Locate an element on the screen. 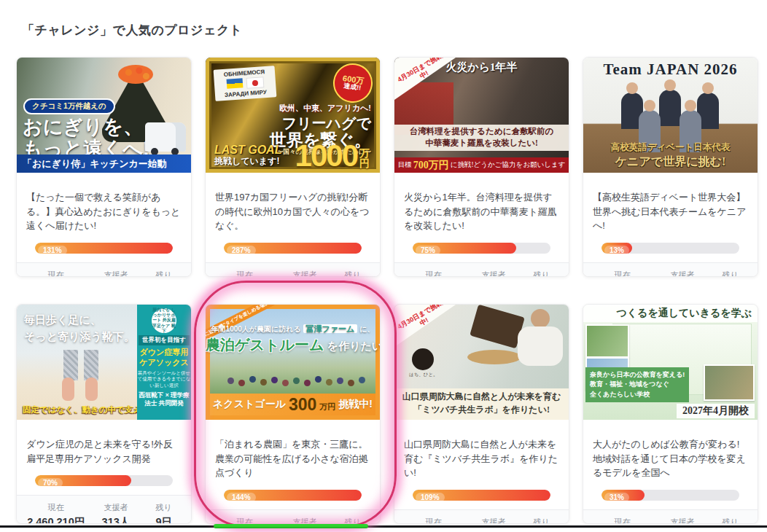  ukraine-flag-icon is located at coordinates (235, 83).